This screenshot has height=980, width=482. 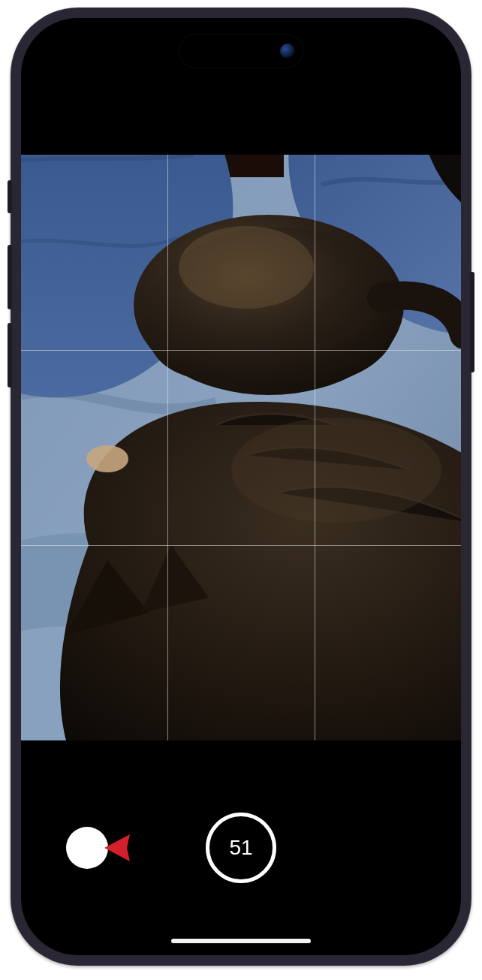 I want to click on camera-controls: 51, so click(x=241, y=848).